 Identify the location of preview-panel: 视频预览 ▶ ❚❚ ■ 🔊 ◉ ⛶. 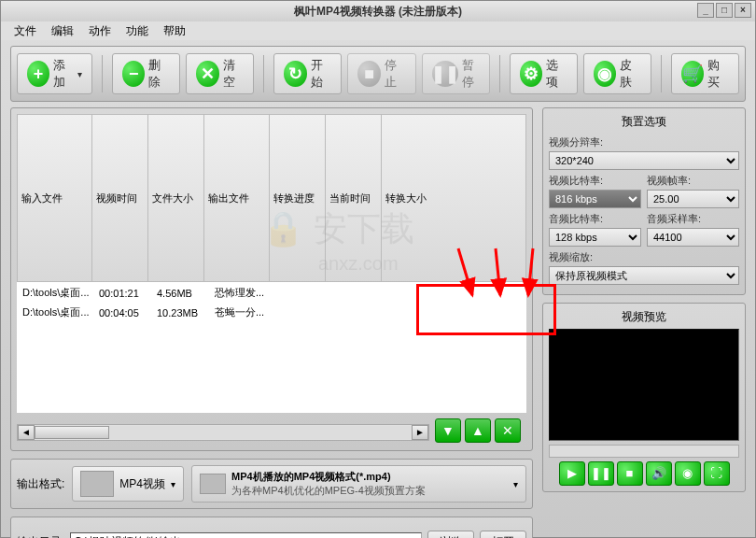
(644, 398).